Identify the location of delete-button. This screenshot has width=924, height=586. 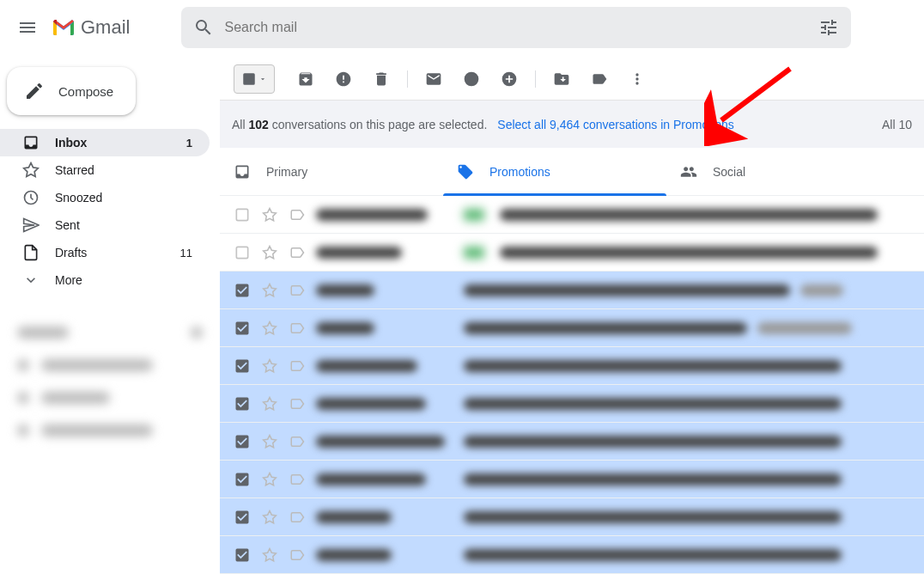
(381, 79).